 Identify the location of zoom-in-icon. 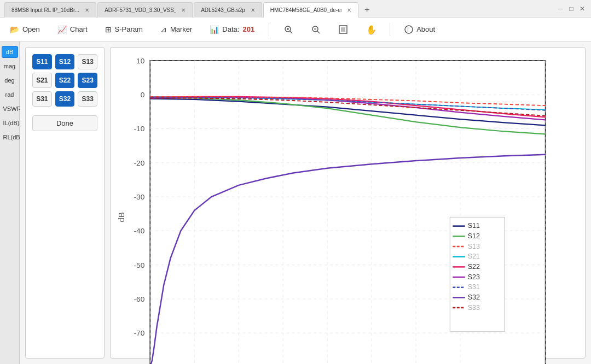
(288, 30).